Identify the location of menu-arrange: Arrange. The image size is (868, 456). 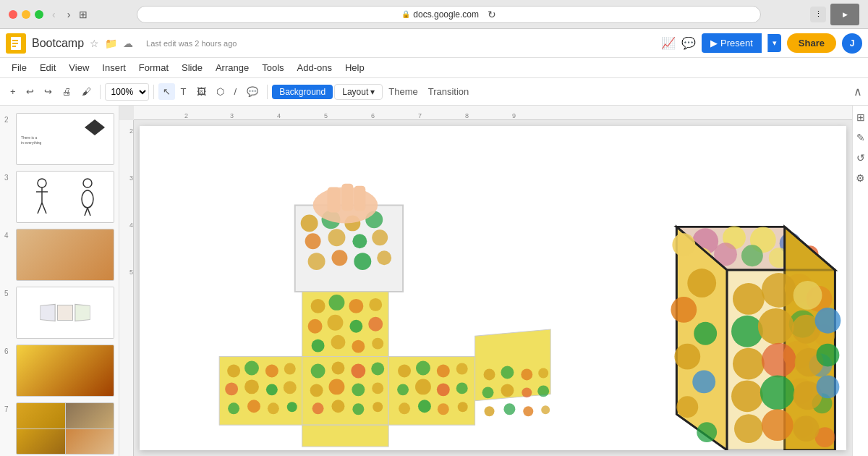
(232, 68).